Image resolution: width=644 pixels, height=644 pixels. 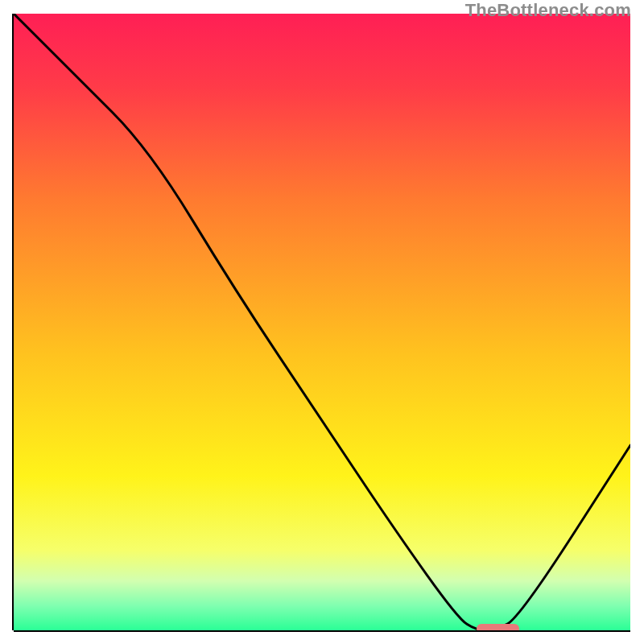 I want to click on y-axis, so click(x=13, y=322).